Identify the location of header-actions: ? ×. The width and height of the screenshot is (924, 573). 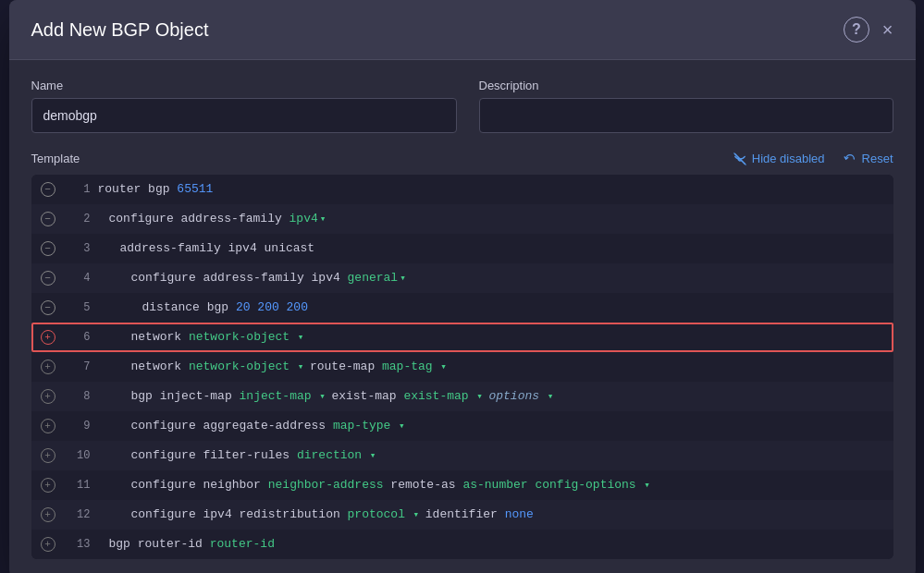
(869, 30).